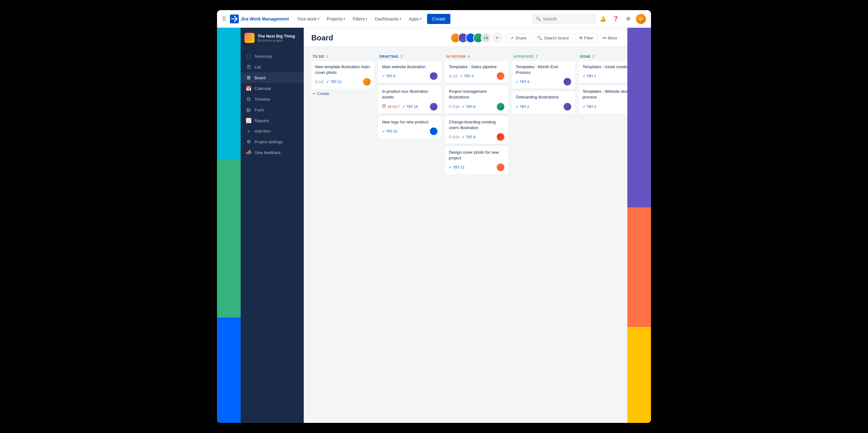  Describe the element at coordinates (415, 19) in the screenshot. I see `nav-apps: Apps ▾` at that location.